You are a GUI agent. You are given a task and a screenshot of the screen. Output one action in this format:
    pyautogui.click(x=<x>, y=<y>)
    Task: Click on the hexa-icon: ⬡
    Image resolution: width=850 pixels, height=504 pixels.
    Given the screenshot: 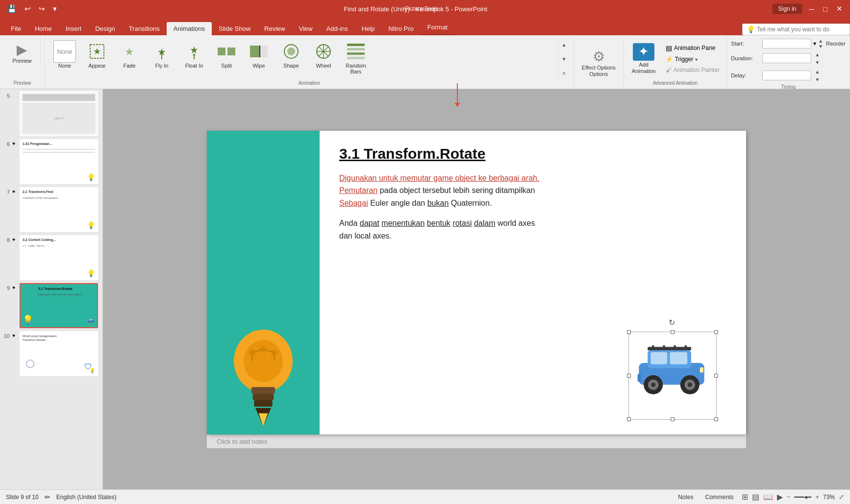 What is the action you would take?
    pyautogui.click(x=30, y=364)
    